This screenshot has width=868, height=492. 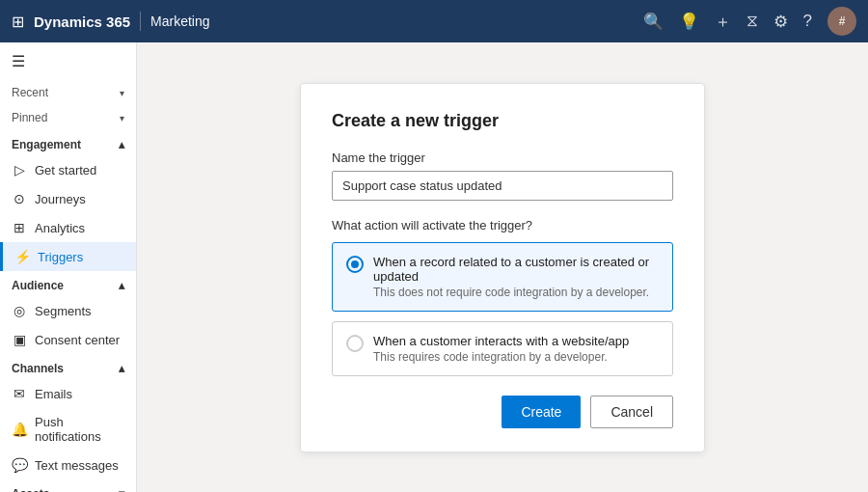 What do you see at coordinates (502, 122) in the screenshot?
I see `dialog-title: Create a new trigger` at bounding box center [502, 122].